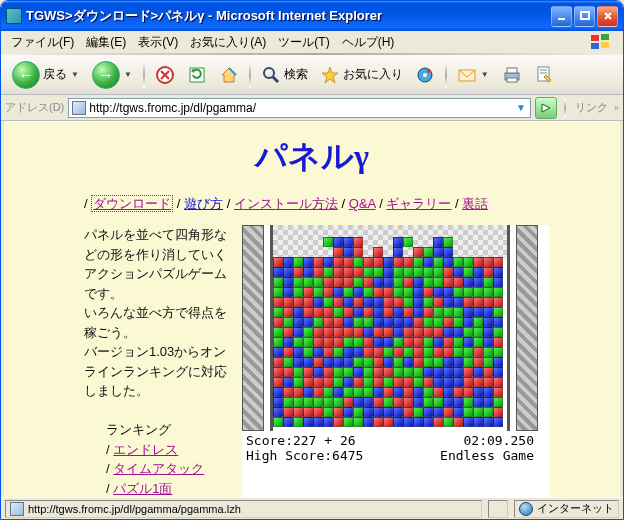  What do you see at coordinates (312, 108) in the screenshot?
I see `addressbar: アドレス(D) http://tgws.fromc.jp/dl/pgamma/ …` at bounding box center [312, 108].